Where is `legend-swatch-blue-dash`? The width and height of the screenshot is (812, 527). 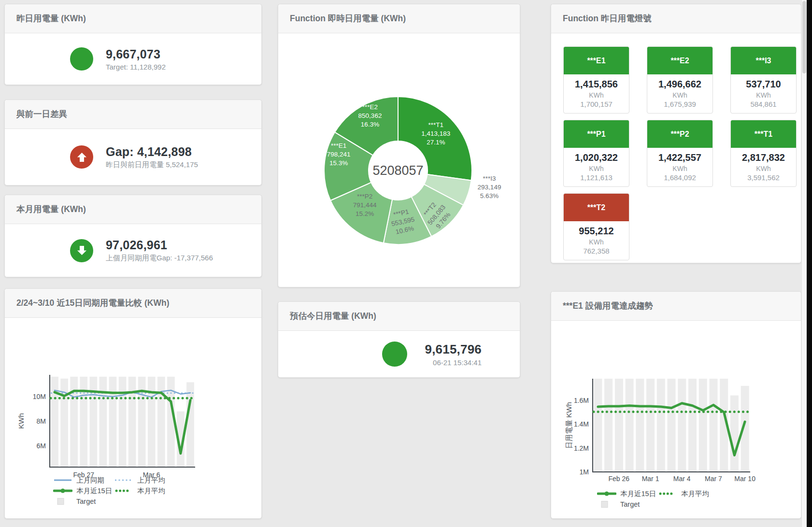
legend-swatch-blue-dash is located at coordinates (124, 480).